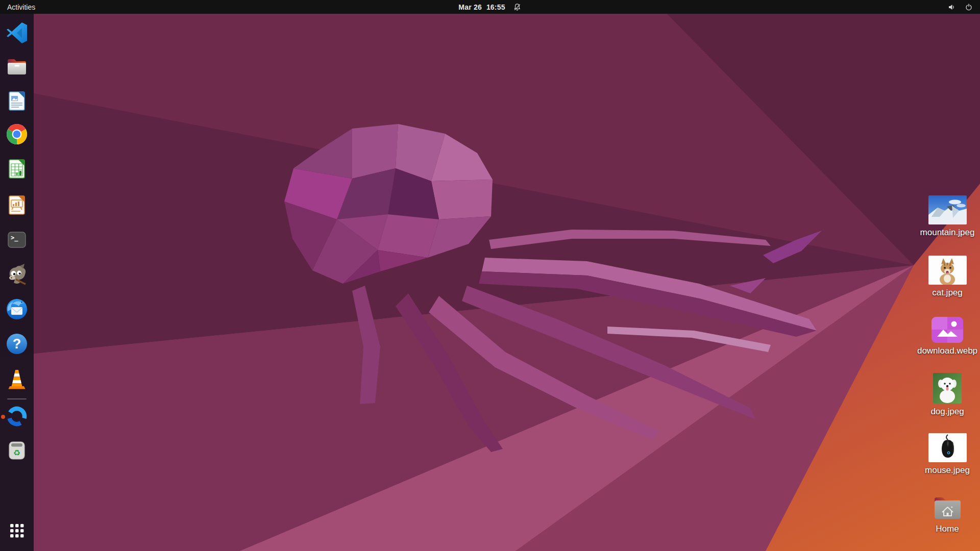 The height and width of the screenshot is (551, 980). Describe the element at coordinates (17, 274) in the screenshot. I see `gimp-icon` at that location.